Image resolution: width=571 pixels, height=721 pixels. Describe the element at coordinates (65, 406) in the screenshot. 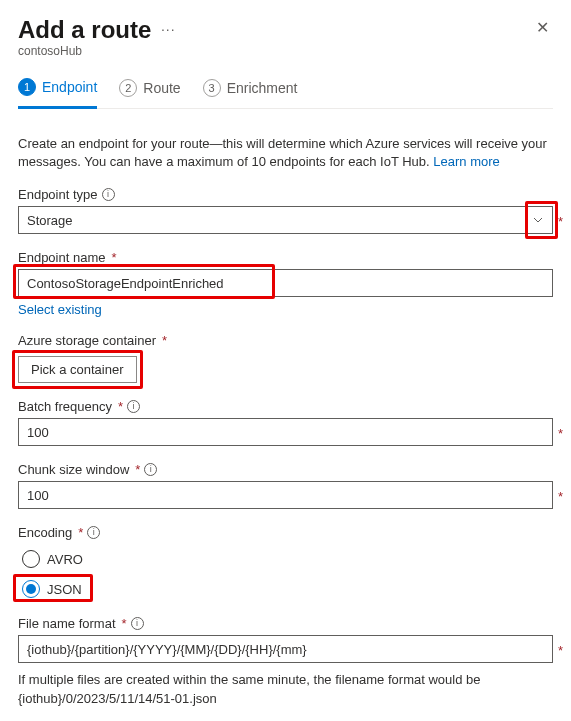

I see `batch-frequency-label: Batch frequency` at that location.